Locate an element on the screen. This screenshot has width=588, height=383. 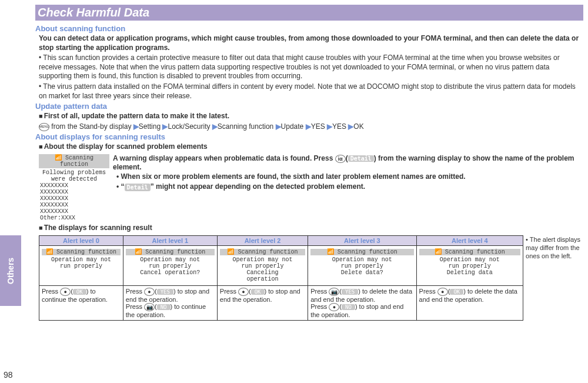
side-note: • The alert displays may differ from the… is located at coordinates (554, 278).